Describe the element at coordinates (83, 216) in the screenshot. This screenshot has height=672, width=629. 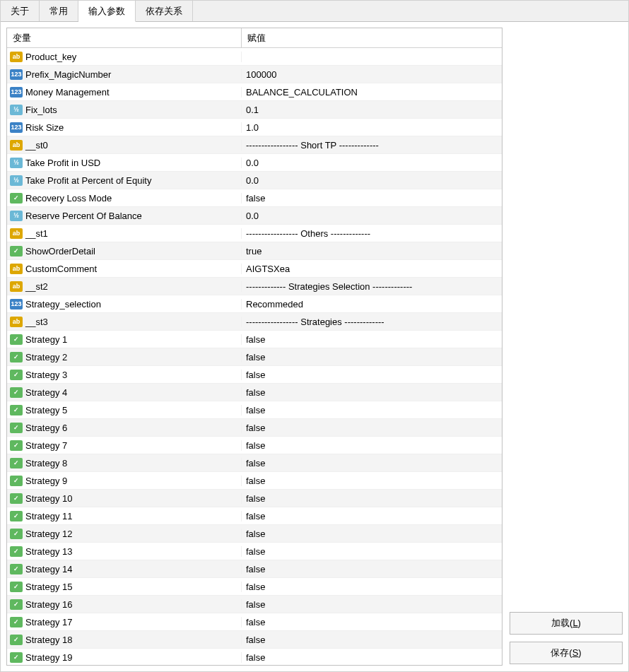
I see `variable-name: Reserve Percent Of Balance` at that location.